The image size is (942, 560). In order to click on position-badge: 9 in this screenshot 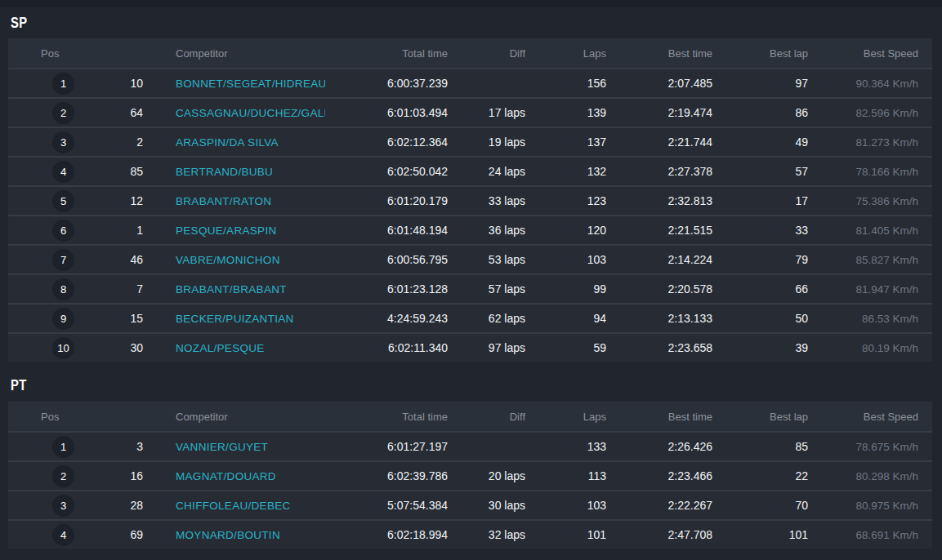, I will do `click(64, 318)`.